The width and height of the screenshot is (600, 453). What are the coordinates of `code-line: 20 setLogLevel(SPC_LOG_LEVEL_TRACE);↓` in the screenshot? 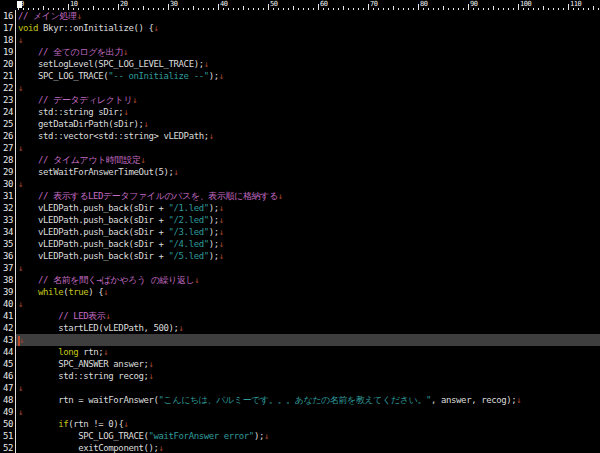 It's located at (300, 64).